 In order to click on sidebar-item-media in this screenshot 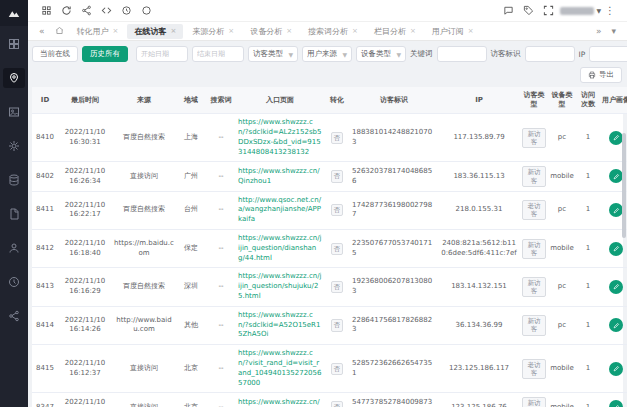, I will do `click(14, 112)`.